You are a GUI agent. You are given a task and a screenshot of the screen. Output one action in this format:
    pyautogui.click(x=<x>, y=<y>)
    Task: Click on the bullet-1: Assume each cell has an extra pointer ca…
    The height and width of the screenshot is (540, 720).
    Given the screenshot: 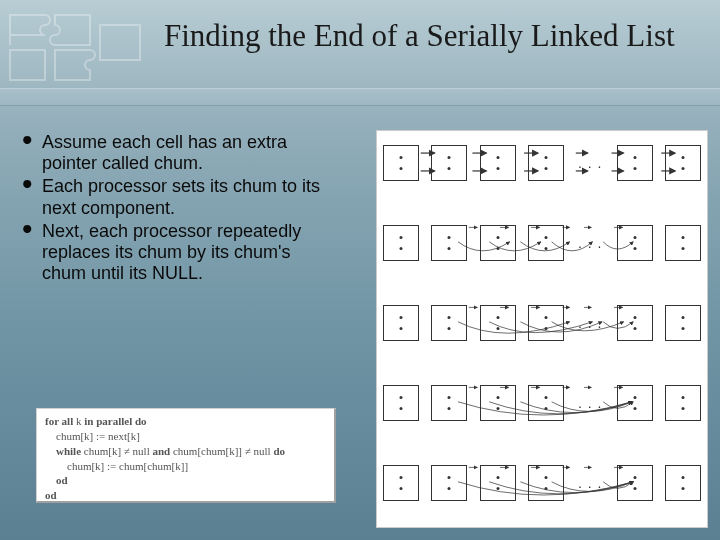 What is the action you would take?
    pyautogui.click(x=175, y=153)
    